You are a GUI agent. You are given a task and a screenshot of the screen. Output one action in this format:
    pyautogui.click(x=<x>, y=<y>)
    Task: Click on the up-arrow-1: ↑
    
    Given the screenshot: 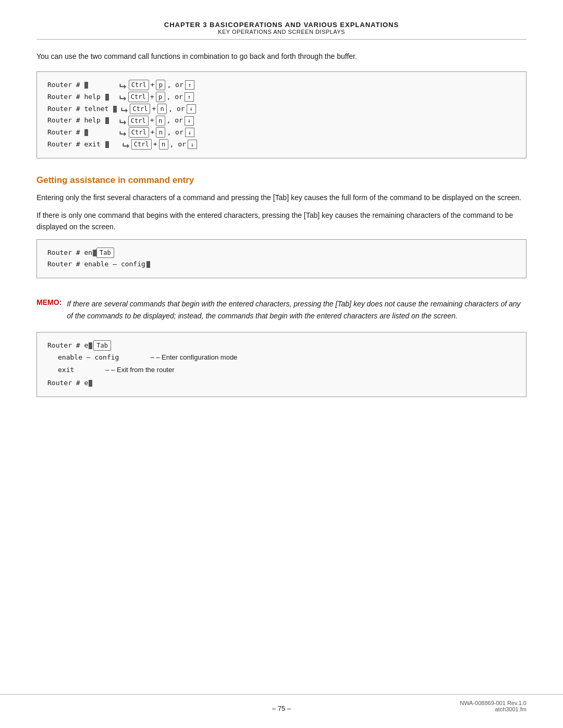 What is the action you would take?
    pyautogui.click(x=190, y=85)
    